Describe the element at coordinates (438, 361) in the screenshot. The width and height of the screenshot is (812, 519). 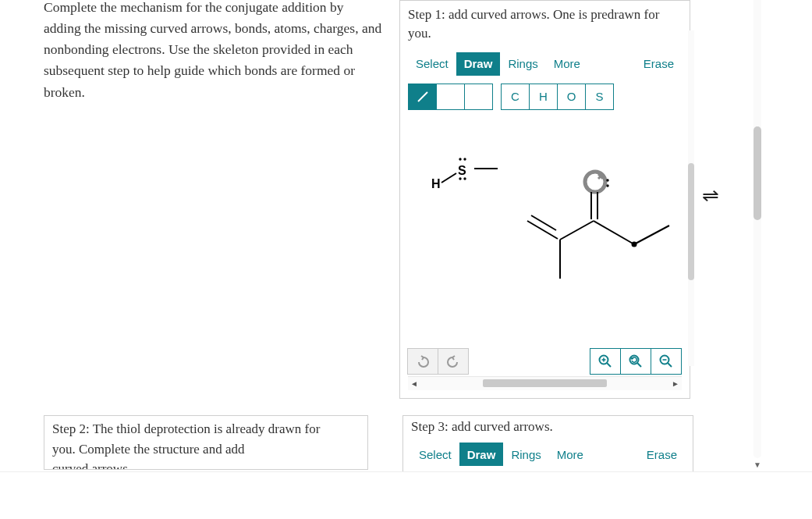
I see `undo-redo-group` at that location.